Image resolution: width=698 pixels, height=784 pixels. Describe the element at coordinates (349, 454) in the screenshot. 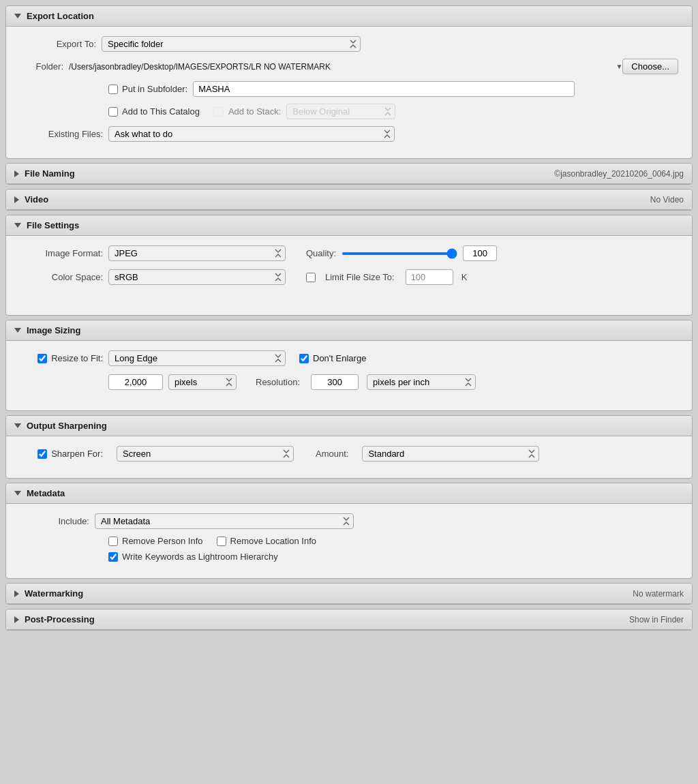

I see `sharpening-row: Sharpen For: Screen Amount: Standard` at that location.